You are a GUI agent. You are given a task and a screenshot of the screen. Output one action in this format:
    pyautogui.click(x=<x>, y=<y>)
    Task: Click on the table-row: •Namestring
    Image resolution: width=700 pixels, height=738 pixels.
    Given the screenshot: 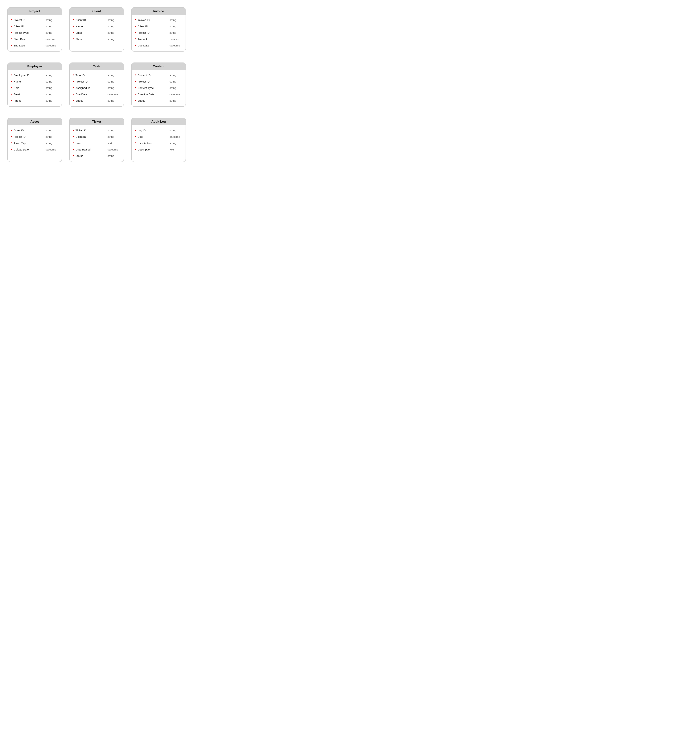 What is the action you would take?
    pyautogui.click(x=34, y=81)
    